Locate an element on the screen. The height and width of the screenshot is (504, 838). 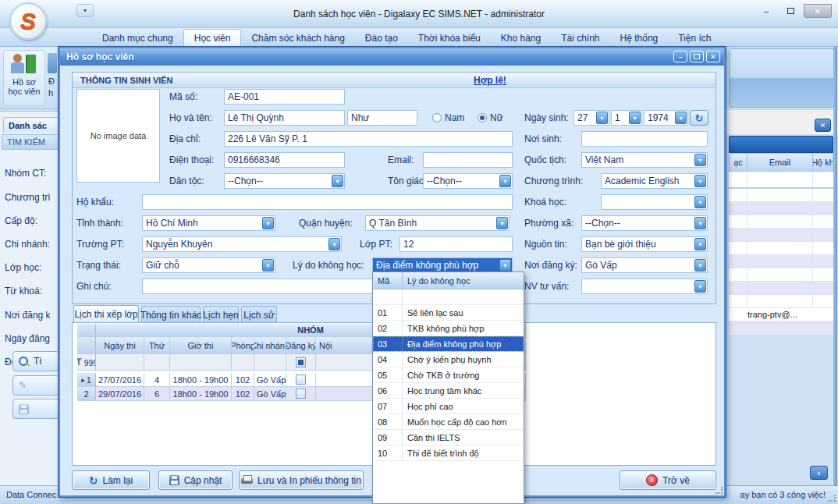
maximize-icon is located at coordinates (790, 11).